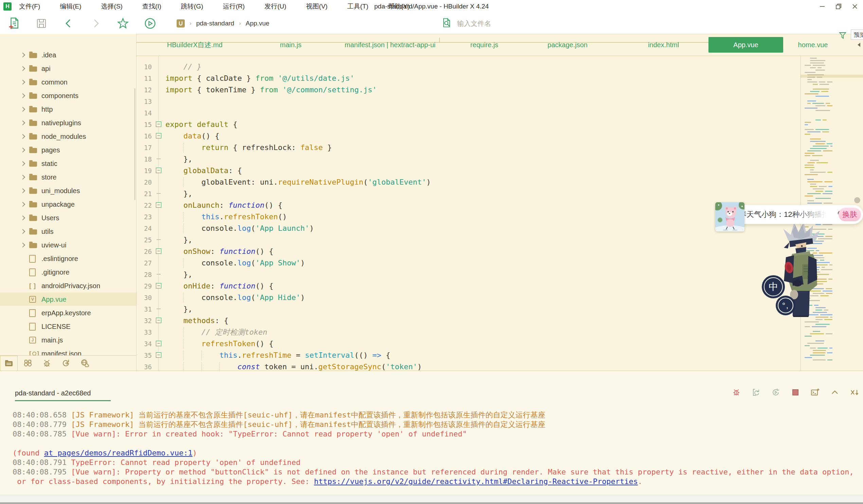 The height and width of the screenshot is (504, 863). What do you see at coordinates (68, 23) in the screenshot?
I see `back-button` at bounding box center [68, 23].